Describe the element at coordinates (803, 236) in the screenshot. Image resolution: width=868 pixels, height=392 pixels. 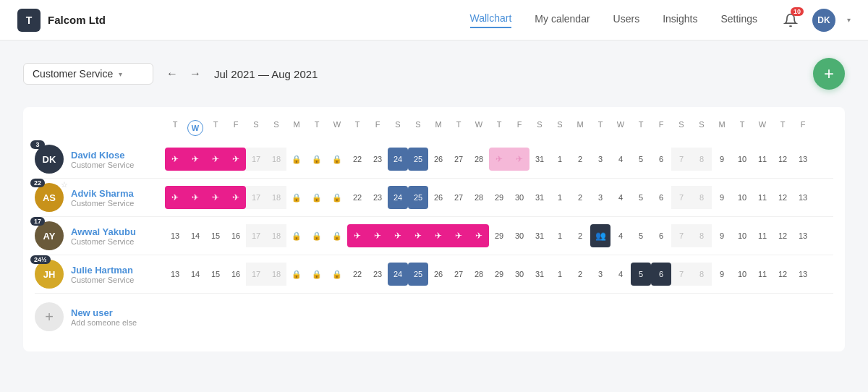
I see `cell-awwal-31: 13` at that location.